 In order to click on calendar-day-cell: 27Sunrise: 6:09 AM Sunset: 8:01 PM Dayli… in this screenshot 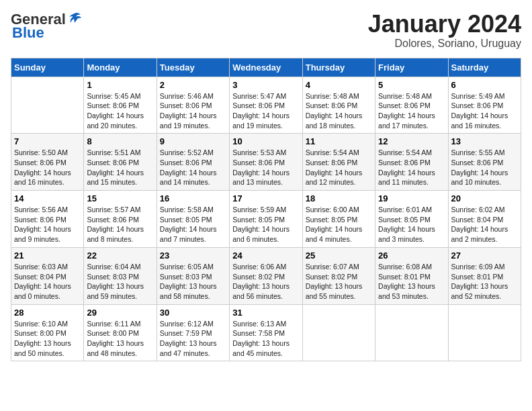, I will do `click(484, 275)`.